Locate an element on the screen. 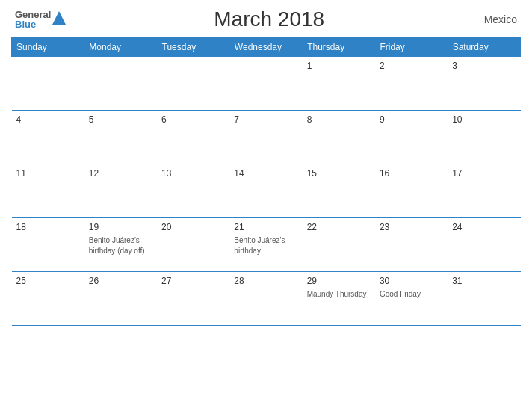 This screenshot has height=411, width=532. calendar-cell-w2-d4: 7 is located at coordinates (266, 137).